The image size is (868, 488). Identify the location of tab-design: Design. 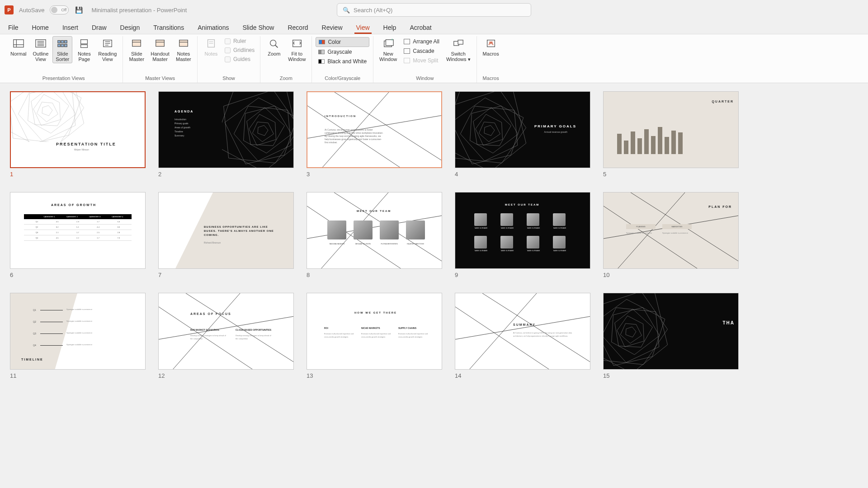
(130, 28).